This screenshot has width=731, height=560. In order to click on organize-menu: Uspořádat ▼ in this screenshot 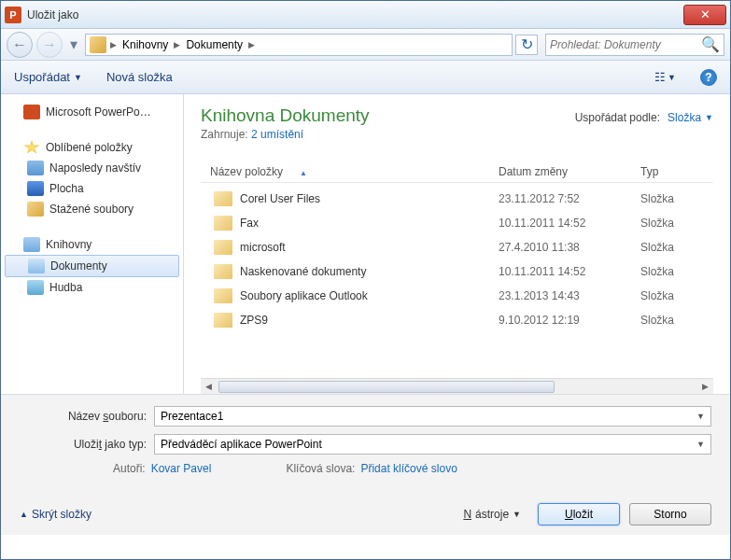, I will do `click(49, 77)`.